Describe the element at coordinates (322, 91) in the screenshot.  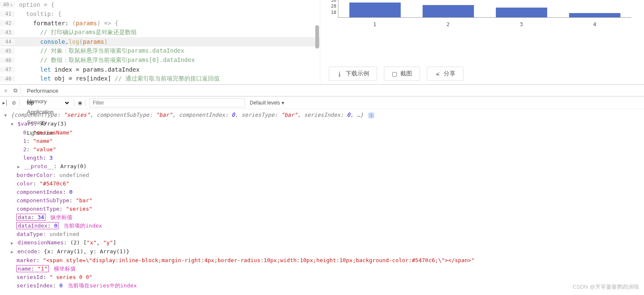
I see `devtools-tabs: ⟐ ⧉ ElementsConsoleSourcesNetworkPerform…` at that location.